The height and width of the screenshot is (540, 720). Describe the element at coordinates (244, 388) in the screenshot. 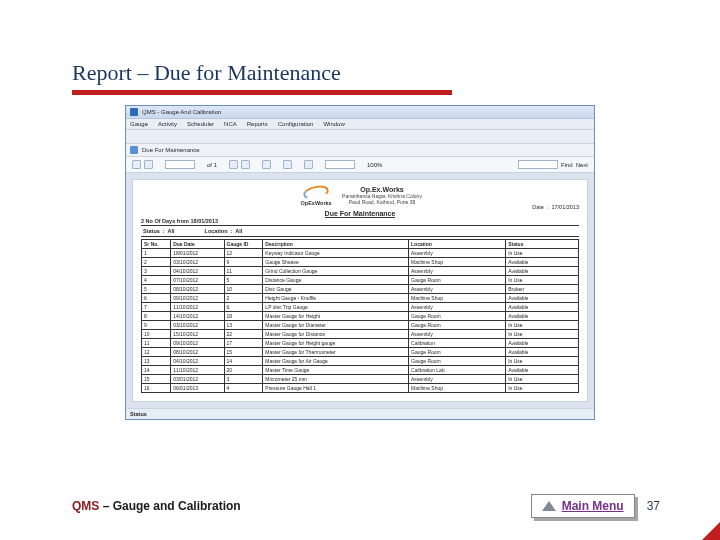

I see `cell-id: 4` at that location.